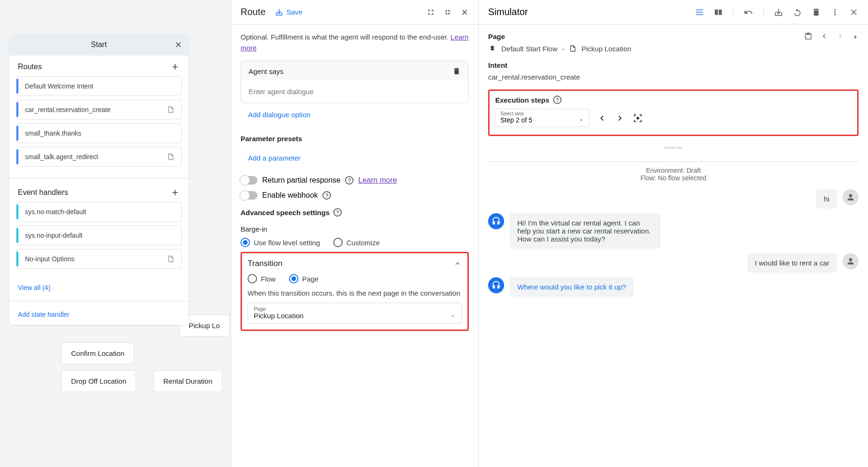  I want to click on intent-value: car_rental.reservation_create, so click(673, 77).